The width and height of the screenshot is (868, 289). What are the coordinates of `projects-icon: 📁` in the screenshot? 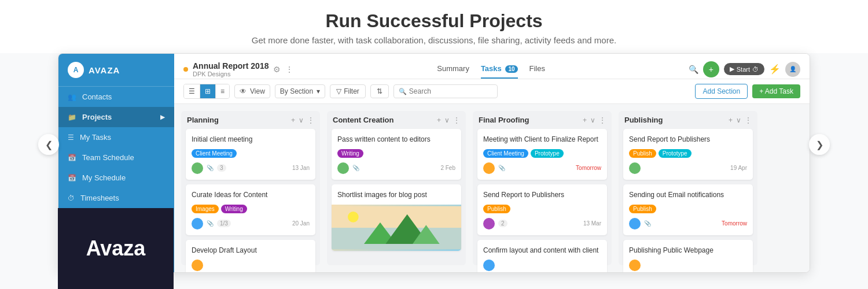 It's located at (72, 117).